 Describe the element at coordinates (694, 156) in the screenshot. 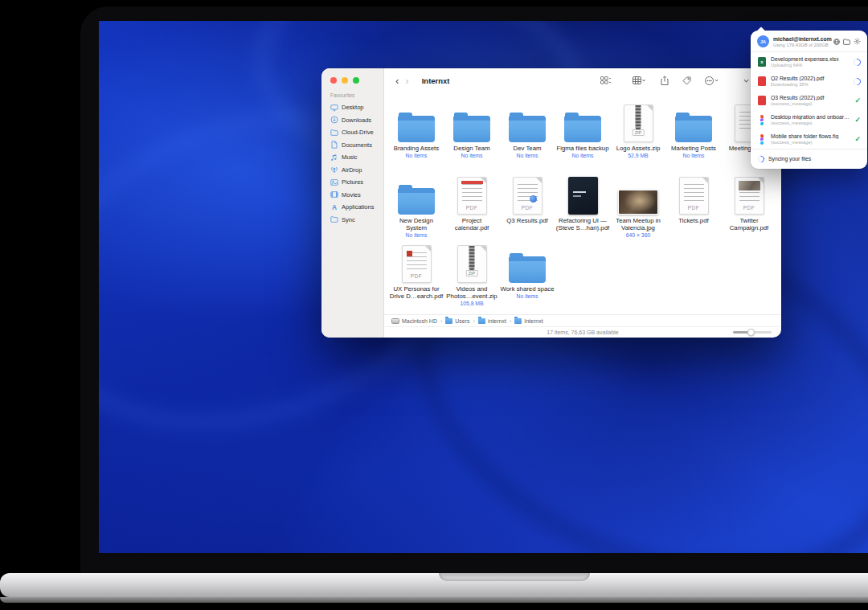

I see `file-subtitle: No items` at that location.